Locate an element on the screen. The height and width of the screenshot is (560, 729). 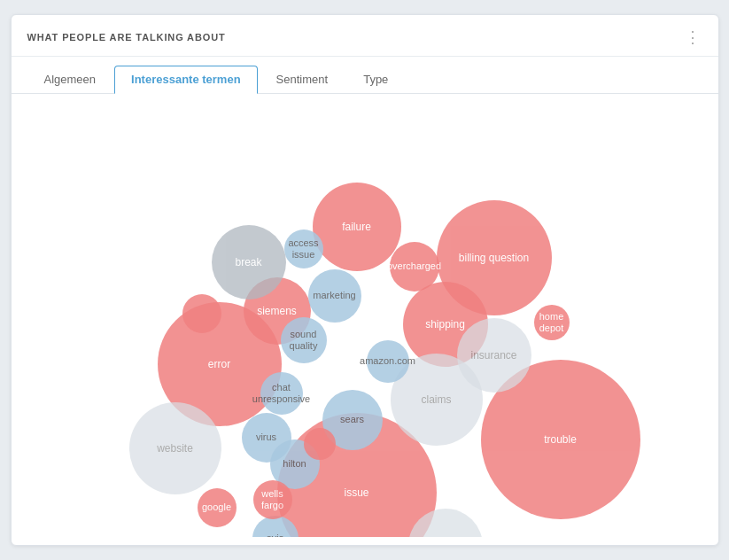
tab-sentiment: Sentiment is located at coordinates (303, 80).